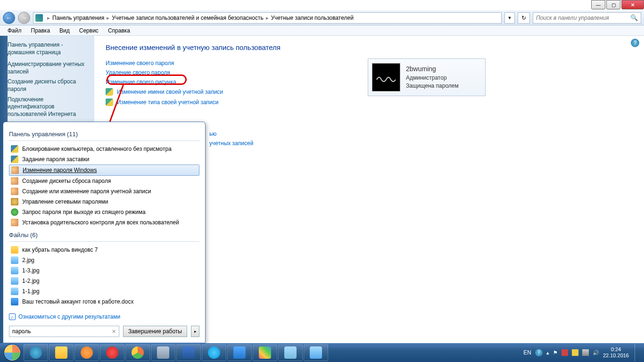  Describe the element at coordinates (239, 353) in the screenshot. I see `word-icon` at that location.